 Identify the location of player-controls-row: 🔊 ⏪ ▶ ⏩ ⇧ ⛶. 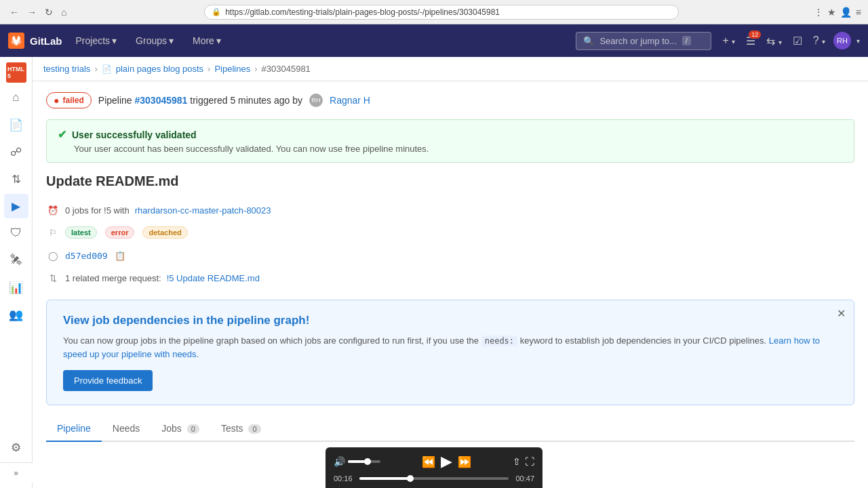
(434, 462).